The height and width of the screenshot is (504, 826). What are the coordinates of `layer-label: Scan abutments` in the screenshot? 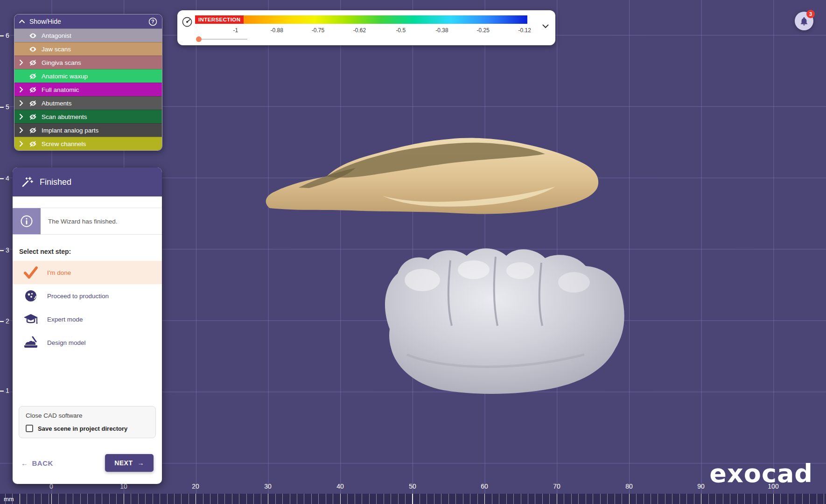 It's located at (64, 117).